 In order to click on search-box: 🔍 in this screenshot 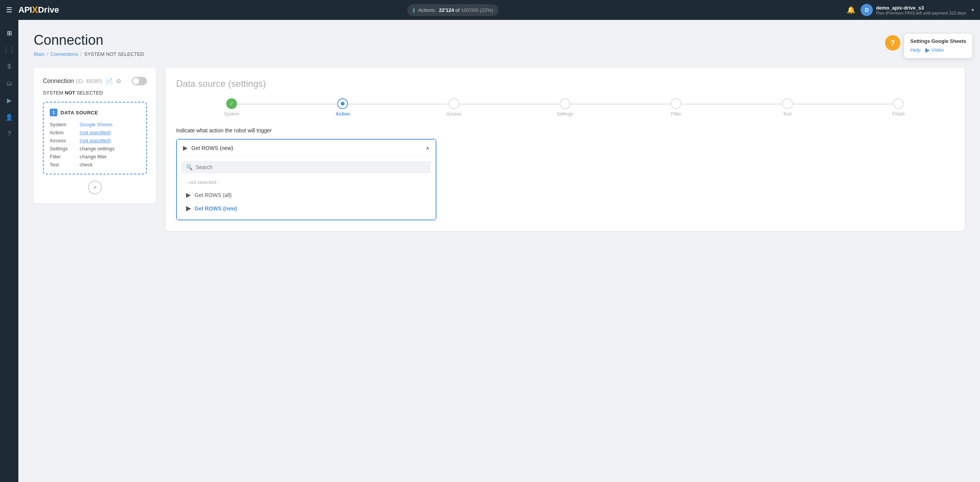, I will do `click(306, 167)`.